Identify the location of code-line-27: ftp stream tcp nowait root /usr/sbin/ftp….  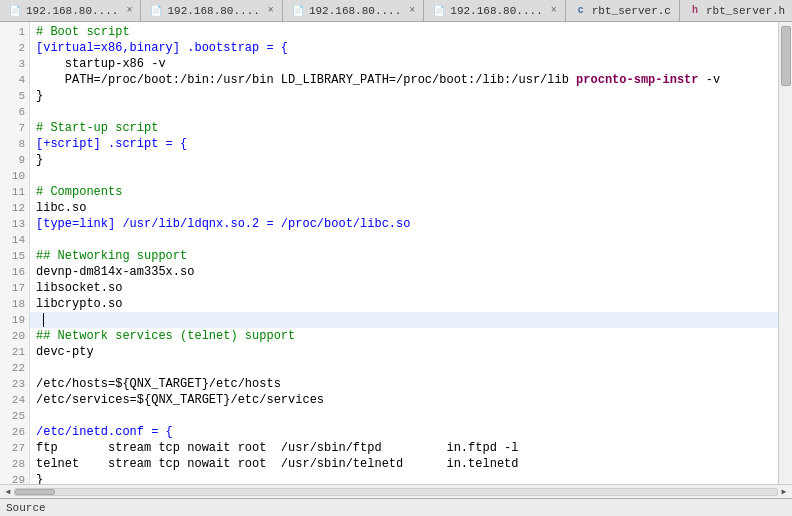
(404, 448).